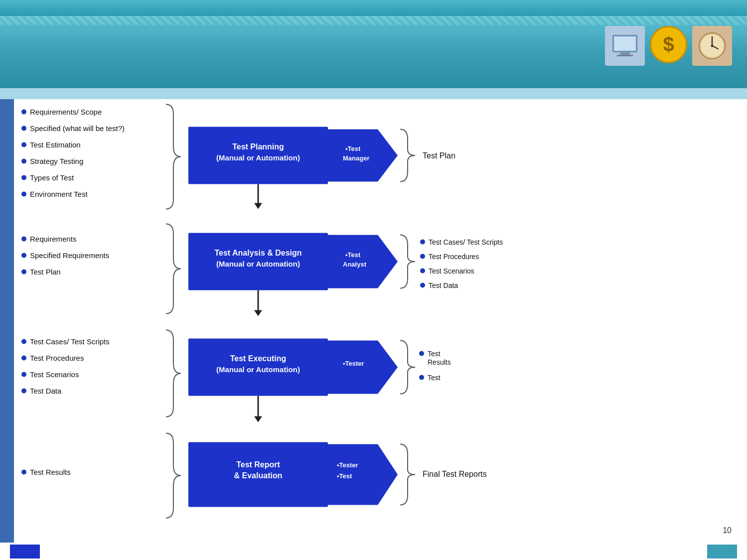 The width and height of the screenshot is (747, 560). Describe the element at coordinates (669, 46) in the screenshot. I see `header-icons: $` at that location.